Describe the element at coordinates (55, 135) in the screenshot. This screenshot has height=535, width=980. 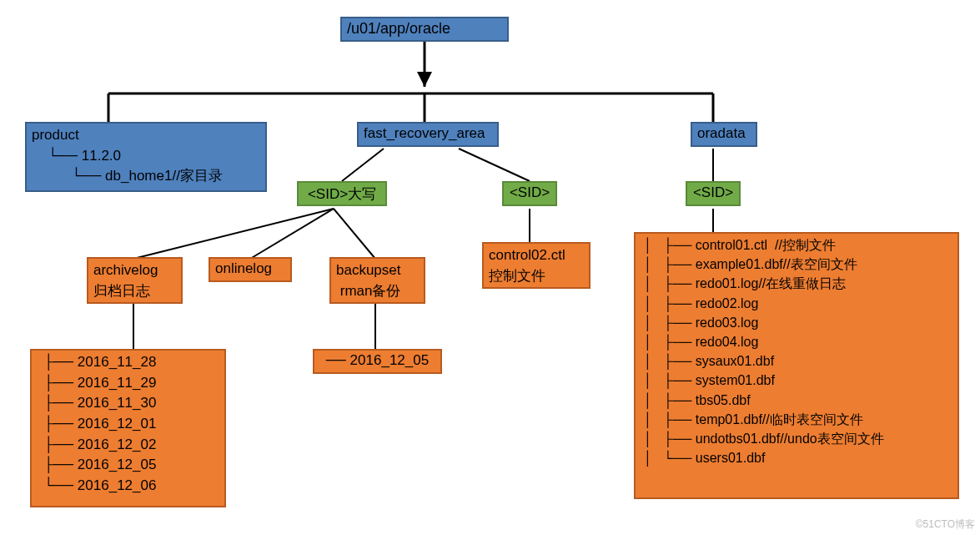
I see `product-title: product` at that location.